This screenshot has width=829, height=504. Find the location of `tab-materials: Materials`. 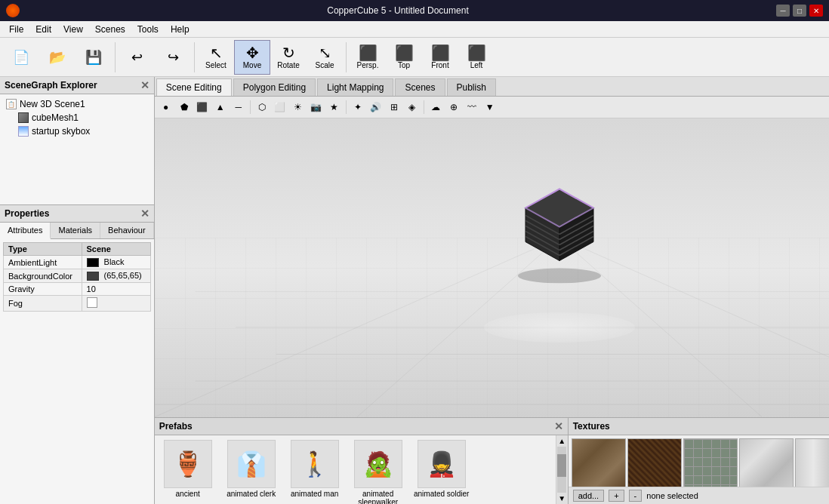

tab-materials: Materials is located at coordinates (76, 231).